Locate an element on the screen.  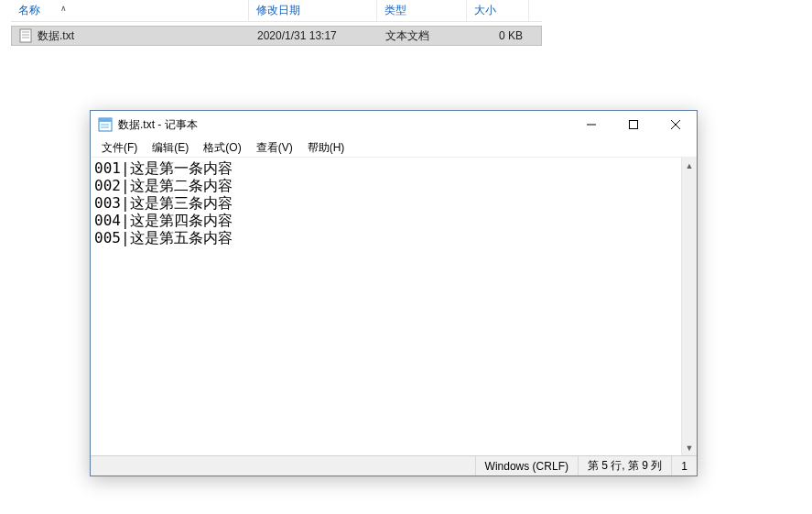
column-header-name: 名称 ∧ is located at coordinates (130, 11).